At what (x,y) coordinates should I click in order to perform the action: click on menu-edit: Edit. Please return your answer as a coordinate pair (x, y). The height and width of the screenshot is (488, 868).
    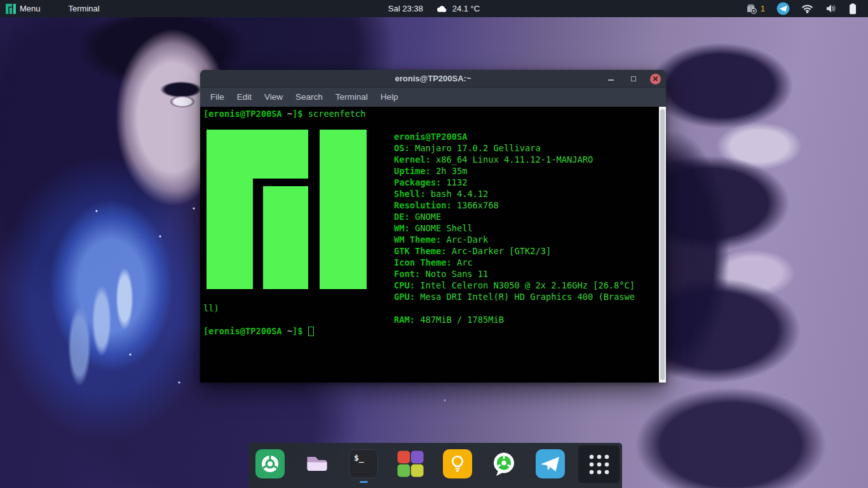
    Looking at the image, I should click on (244, 97).